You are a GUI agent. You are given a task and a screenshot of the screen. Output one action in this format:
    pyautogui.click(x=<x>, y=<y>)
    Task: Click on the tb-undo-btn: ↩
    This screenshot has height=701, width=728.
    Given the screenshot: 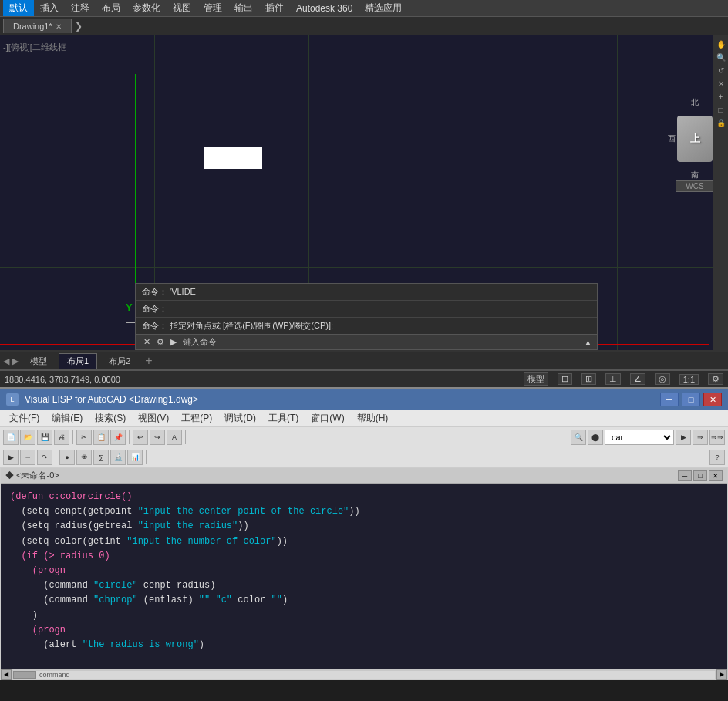 What is the action you would take?
    pyautogui.click(x=140, y=437)
    